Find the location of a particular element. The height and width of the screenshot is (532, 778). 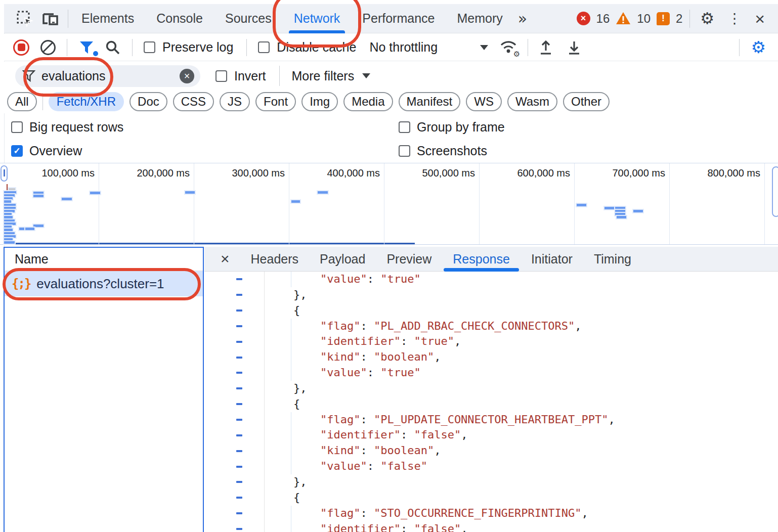

filter-chip-all: All is located at coordinates (22, 102).